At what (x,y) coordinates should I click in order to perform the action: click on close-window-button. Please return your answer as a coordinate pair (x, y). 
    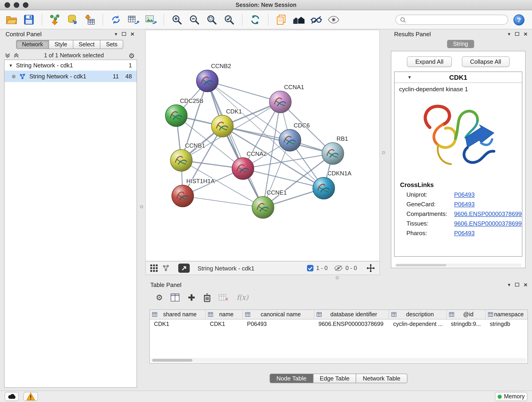
    Looking at the image, I should click on (7, 5).